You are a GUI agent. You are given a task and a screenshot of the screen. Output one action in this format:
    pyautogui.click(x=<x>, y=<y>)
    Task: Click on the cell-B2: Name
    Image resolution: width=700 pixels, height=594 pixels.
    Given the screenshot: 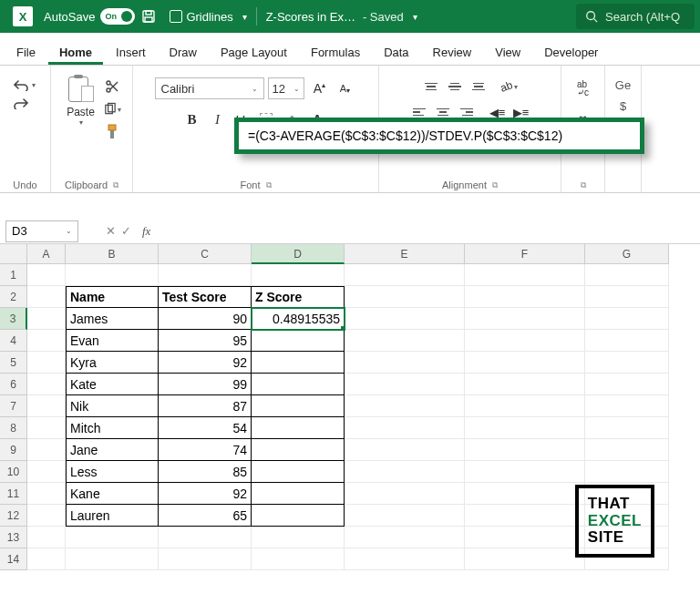 What is the action you would take?
    pyautogui.click(x=112, y=297)
    